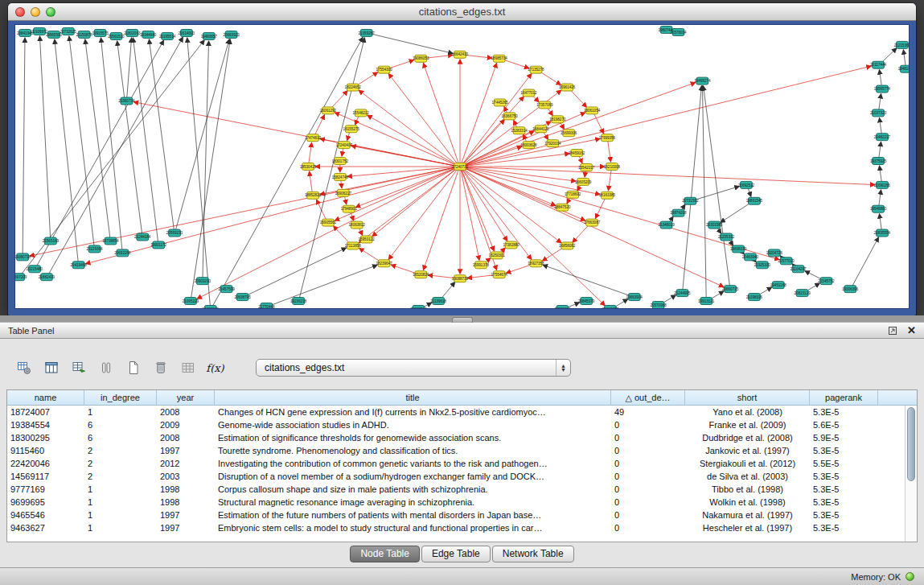 The height and width of the screenshot is (585, 924). Describe the element at coordinates (462, 320) in the screenshot. I see `panel-resize-grip` at that location.